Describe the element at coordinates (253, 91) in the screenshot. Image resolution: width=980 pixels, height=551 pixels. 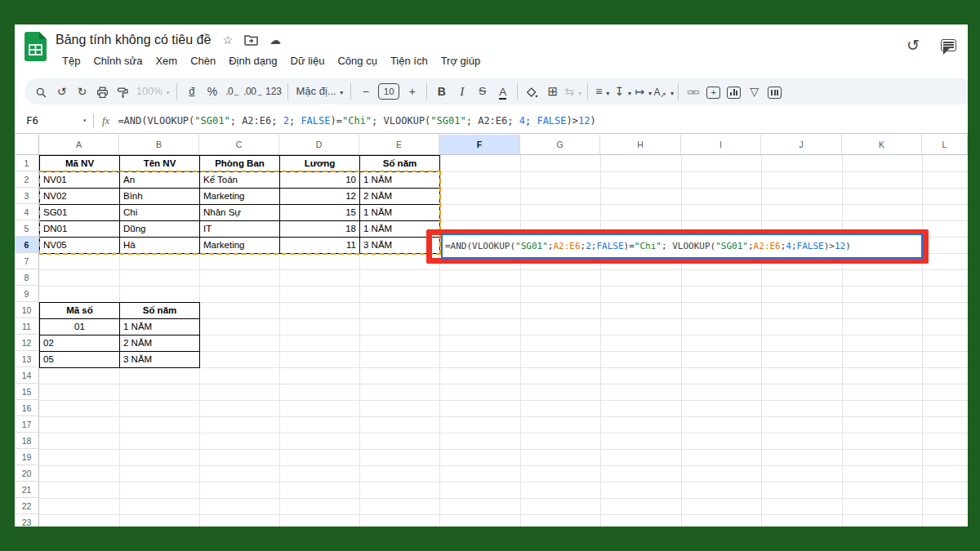
I see `increase-decimal-icon: .00→` at that location.